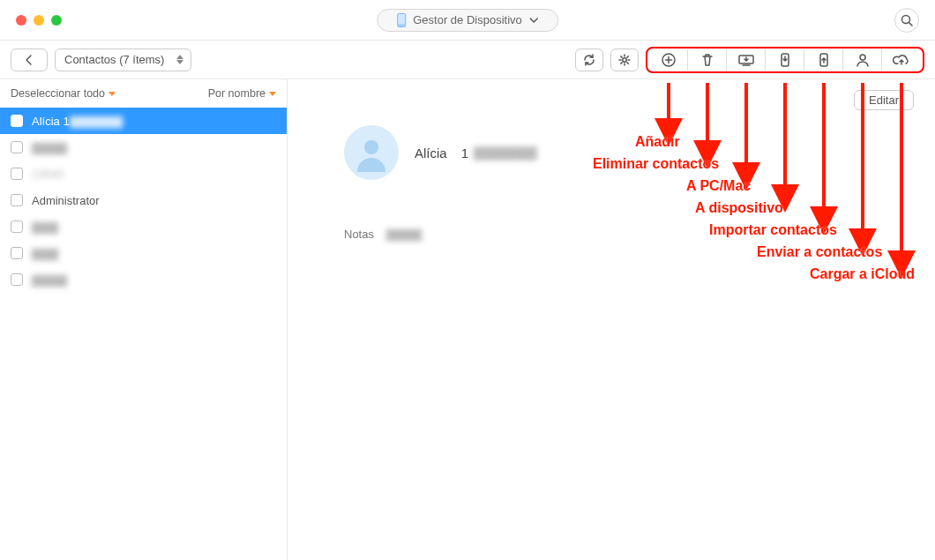 The image size is (935, 560). What do you see at coordinates (468, 20) in the screenshot?
I see `mode-selector: Gestor de Dispositivo` at bounding box center [468, 20].